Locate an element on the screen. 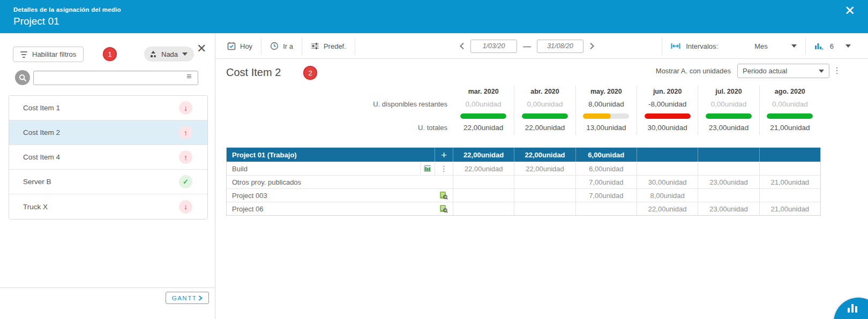 The height and width of the screenshot is (319, 868). group-by-icon is located at coordinates (154, 54).